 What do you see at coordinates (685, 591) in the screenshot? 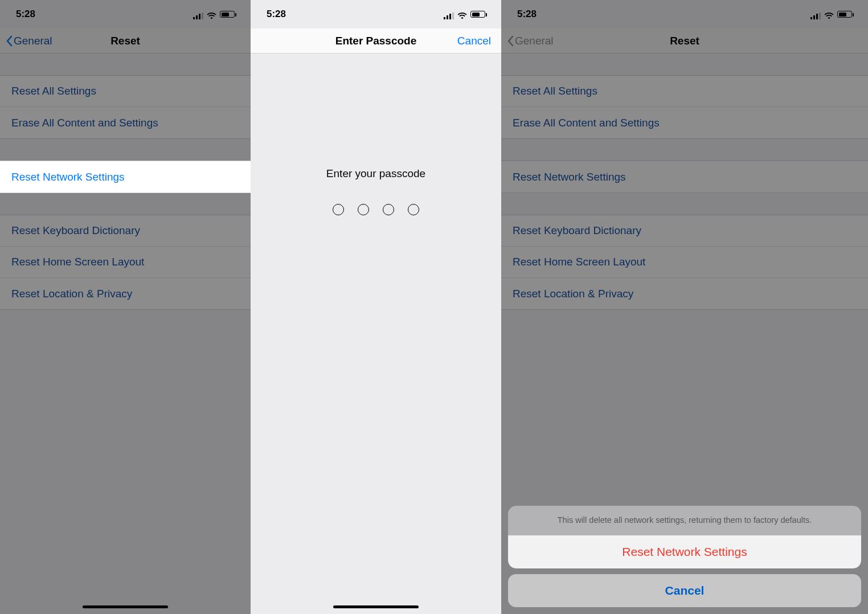
I see `action-cancel: Cancel` at bounding box center [685, 591].